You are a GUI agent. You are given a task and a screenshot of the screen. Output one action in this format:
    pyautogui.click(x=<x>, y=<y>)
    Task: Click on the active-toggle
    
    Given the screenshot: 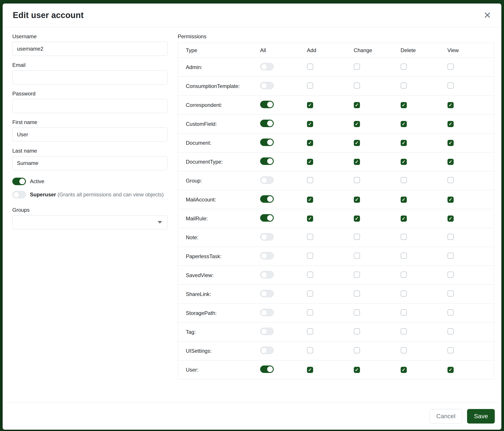 What is the action you would take?
    pyautogui.click(x=19, y=181)
    